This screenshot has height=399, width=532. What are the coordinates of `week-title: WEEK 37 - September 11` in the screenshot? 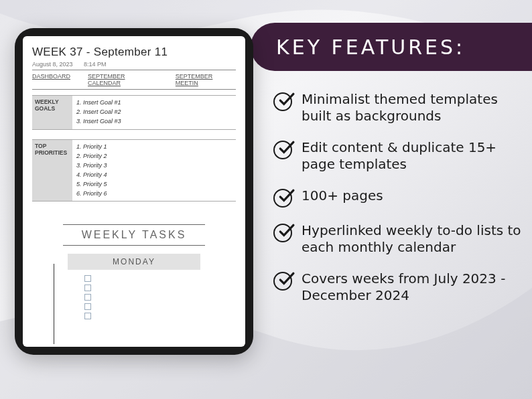 It's located at (134, 52).